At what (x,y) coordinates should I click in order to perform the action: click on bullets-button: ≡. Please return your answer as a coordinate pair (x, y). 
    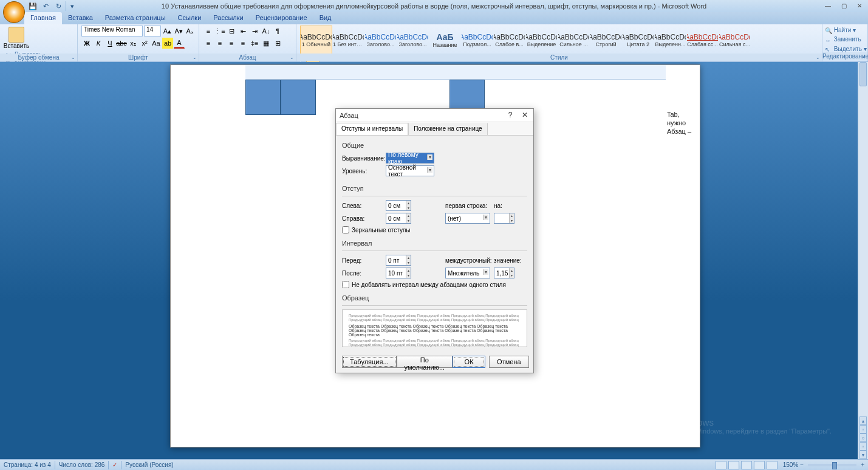
    Looking at the image, I should click on (208, 31).